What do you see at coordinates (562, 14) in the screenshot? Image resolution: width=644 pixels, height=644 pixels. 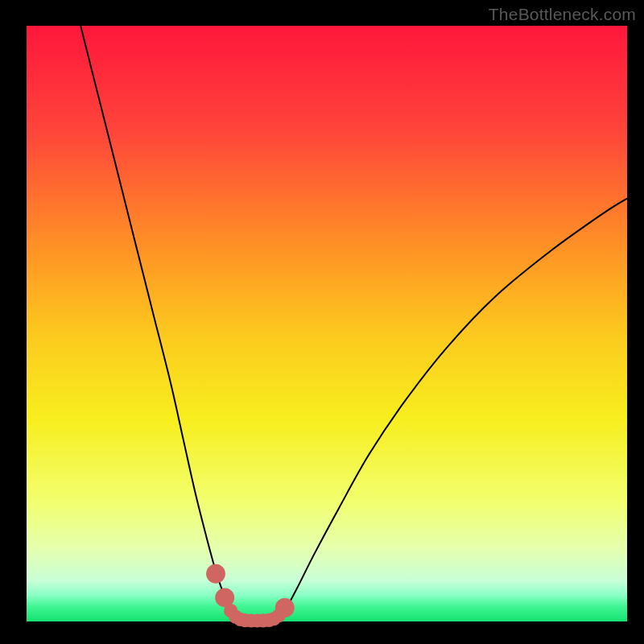 I see `watermark-text: TheBottleneck.com` at bounding box center [562, 14].